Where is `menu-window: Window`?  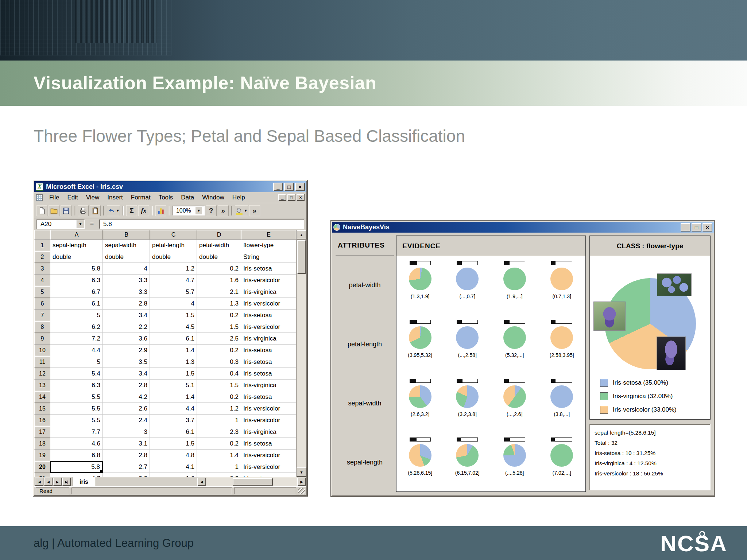
menu-window: Window is located at coordinates (213, 198).